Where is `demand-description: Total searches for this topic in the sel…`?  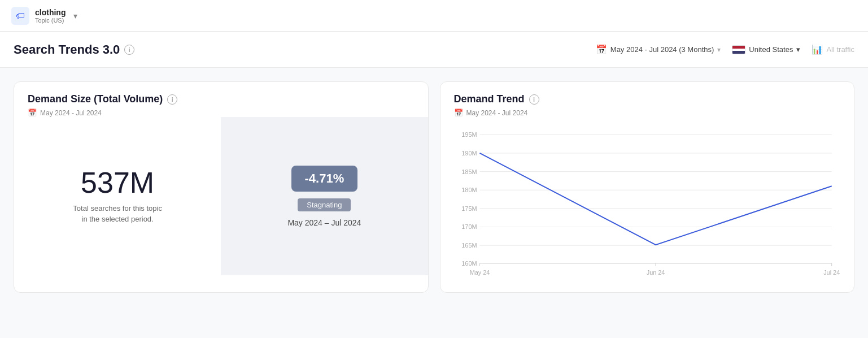
demand-description: Total searches for this topic in the sel… is located at coordinates (117, 214).